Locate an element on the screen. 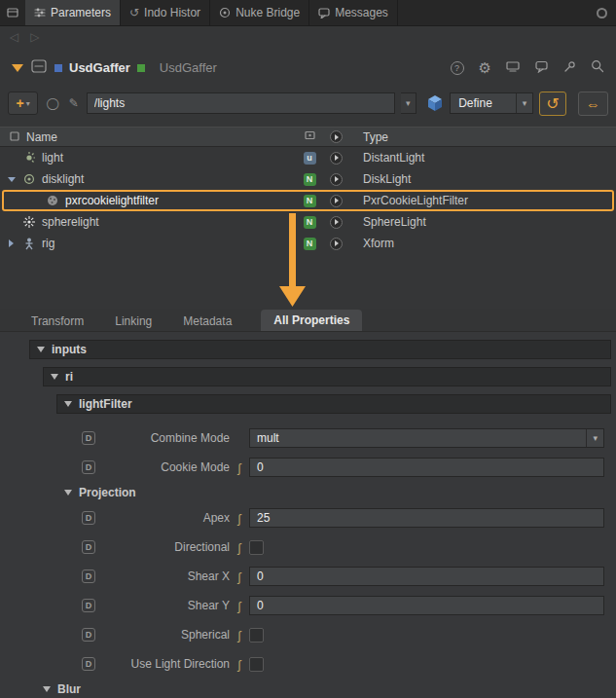 Image resolution: width=616 pixels, height=698 pixels. tree-row-spherelight: spherelight N SphereLight is located at coordinates (308, 222).